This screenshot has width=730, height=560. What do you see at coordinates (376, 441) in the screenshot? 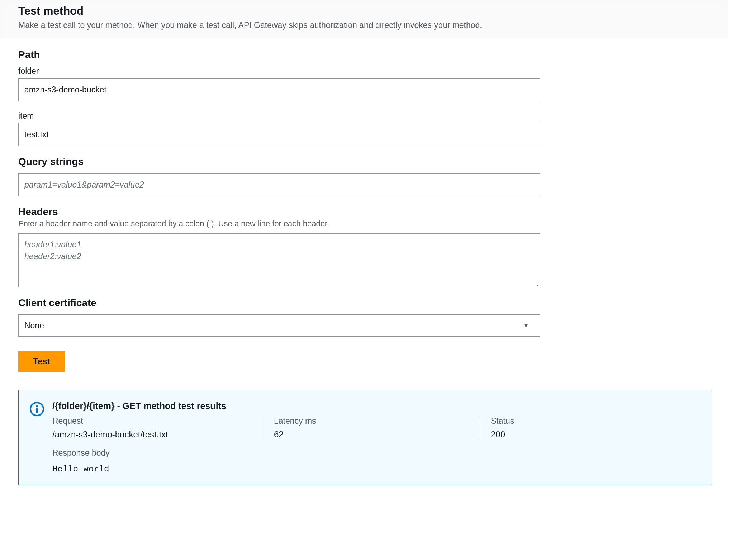
I see `results-body: /{folder}/{item} - GET method test resul…` at bounding box center [376, 441].